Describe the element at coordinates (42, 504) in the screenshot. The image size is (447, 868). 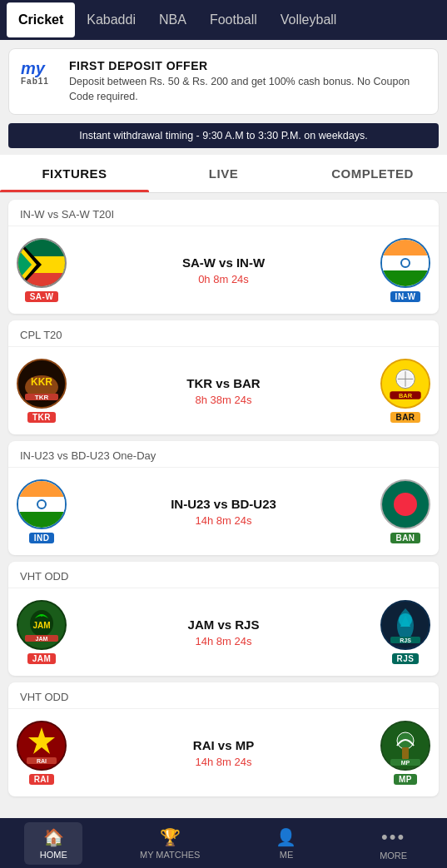
I see `india-flag-2-icon` at that location.